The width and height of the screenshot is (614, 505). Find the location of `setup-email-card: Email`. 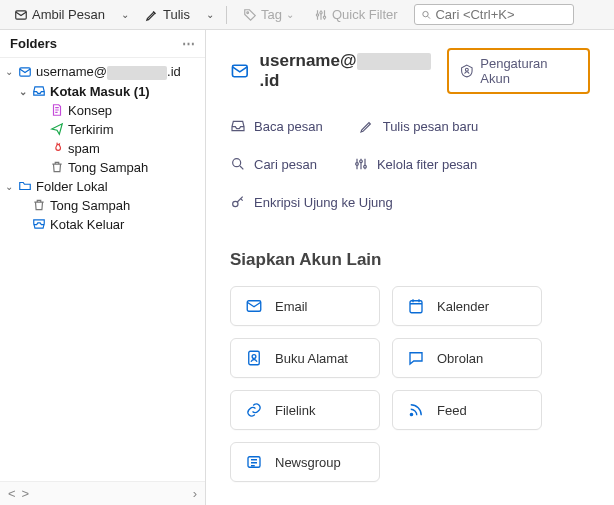

setup-email-card: Email is located at coordinates (305, 306).